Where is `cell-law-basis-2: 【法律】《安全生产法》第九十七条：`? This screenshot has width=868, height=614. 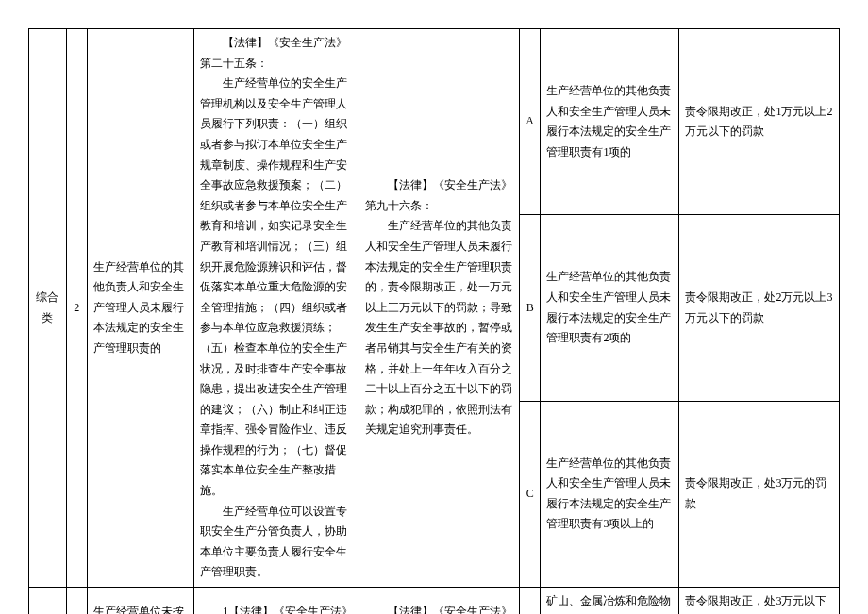 cell-law-basis-2: 【法律】《安全生产法》第九十七条： is located at coordinates (440, 601).